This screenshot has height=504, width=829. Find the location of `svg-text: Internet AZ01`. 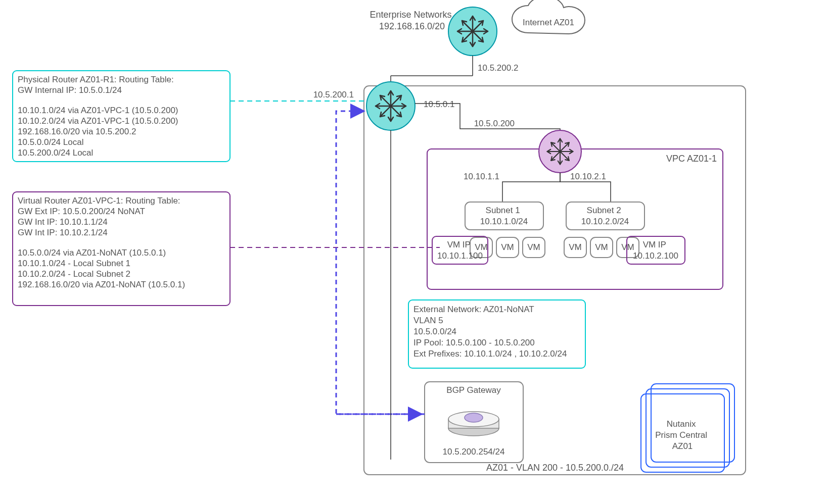

svg-text: Internet AZ01 is located at coordinates (548, 22).